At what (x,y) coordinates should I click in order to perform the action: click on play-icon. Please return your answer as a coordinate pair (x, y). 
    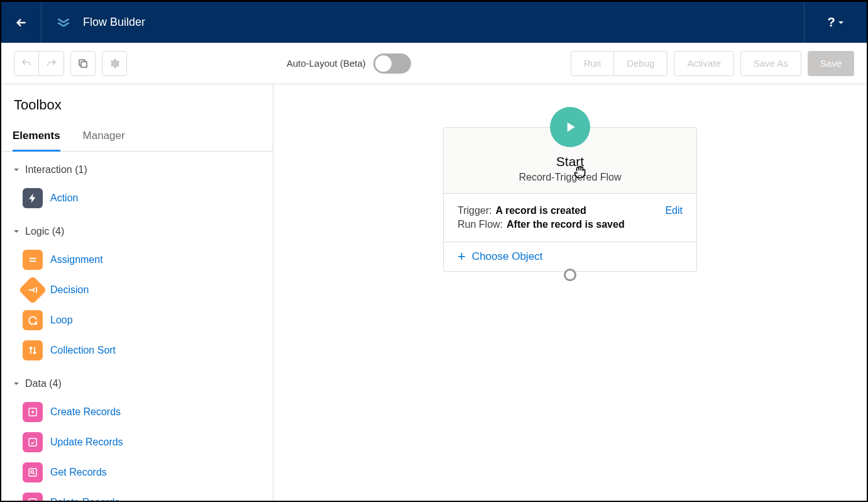
    Looking at the image, I should click on (570, 127).